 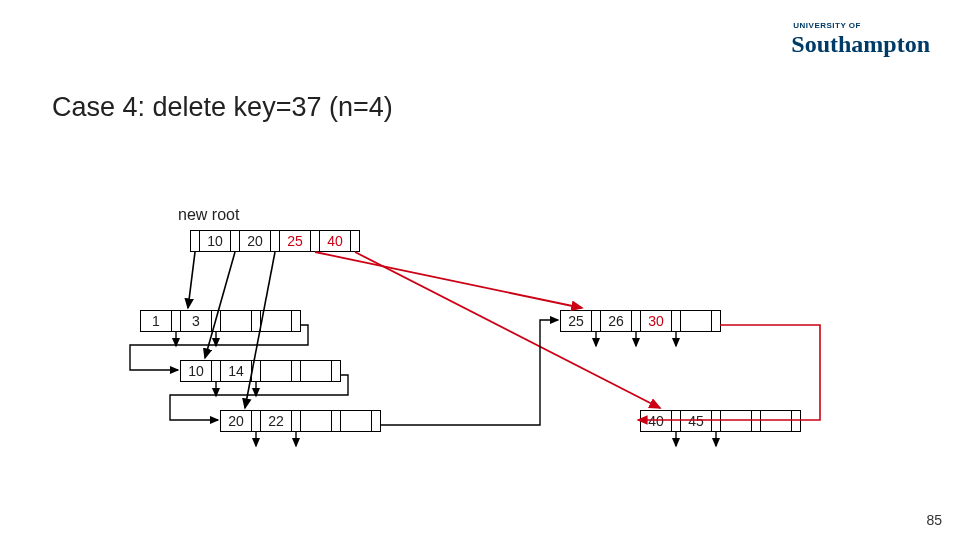 What do you see at coordinates (196, 371) in the screenshot?
I see `leaf-b-key-0: 10` at bounding box center [196, 371].